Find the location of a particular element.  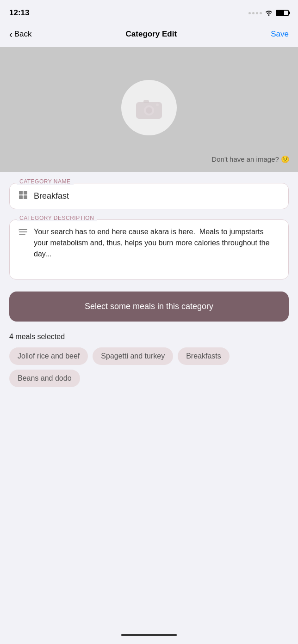

category-name-input is located at coordinates (157, 196).